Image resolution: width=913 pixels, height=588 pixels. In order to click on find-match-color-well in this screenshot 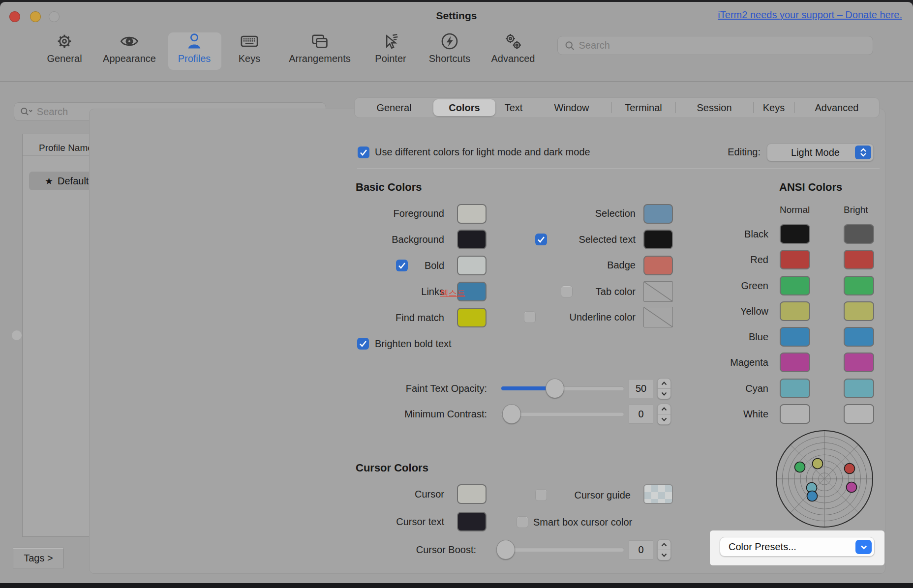, I will do `click(472, 318)`.